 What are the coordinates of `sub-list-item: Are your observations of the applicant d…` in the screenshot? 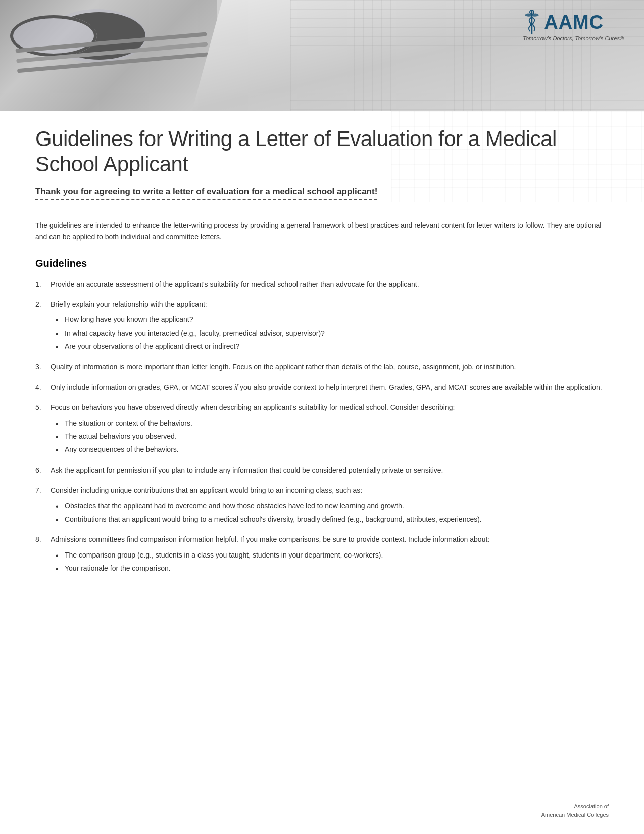 It's located at (332, 346).